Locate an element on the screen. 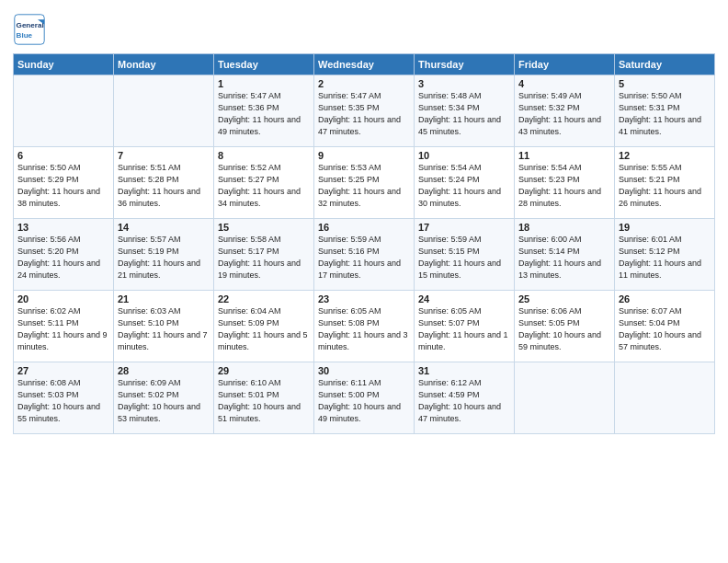 This screenshot has width=728, height=563. day-info: Sunrise: 5:50 AM Sunset: 5:29 PM Dayligh… is located at coordinates (63, 186).